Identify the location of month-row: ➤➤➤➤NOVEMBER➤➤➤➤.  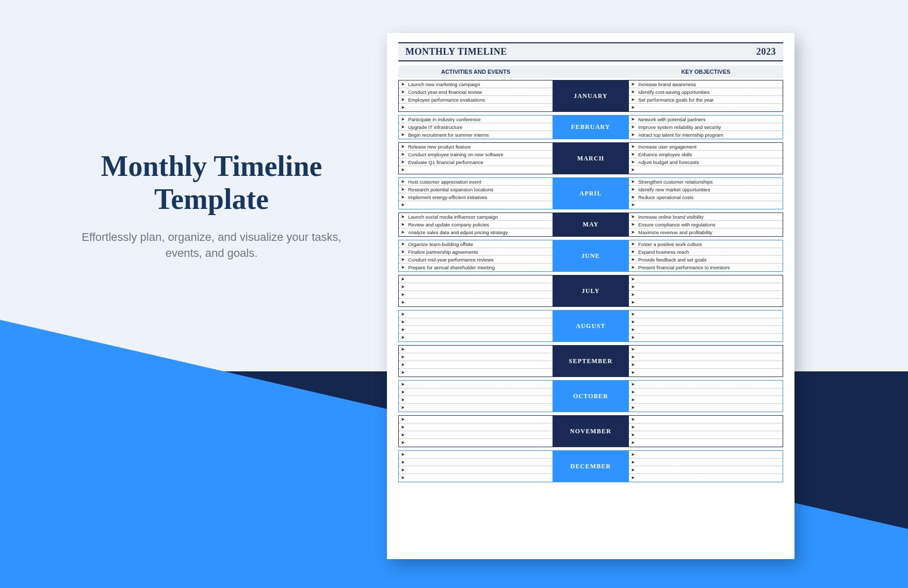
(591, 431).